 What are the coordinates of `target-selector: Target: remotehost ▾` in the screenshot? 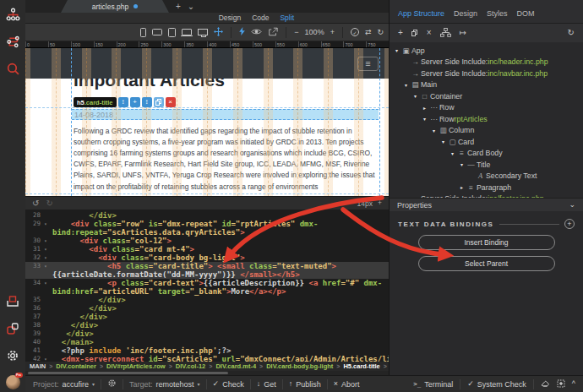 It's located at (165, 384).